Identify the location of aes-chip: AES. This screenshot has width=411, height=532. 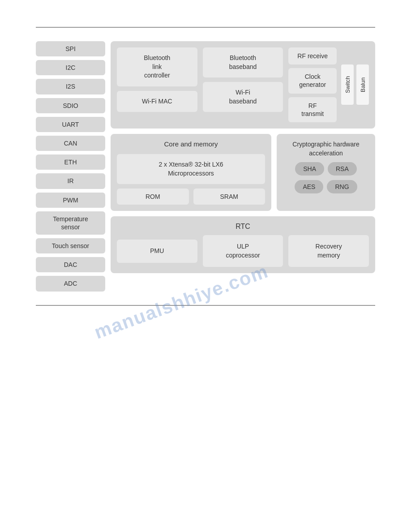
(309, 187).